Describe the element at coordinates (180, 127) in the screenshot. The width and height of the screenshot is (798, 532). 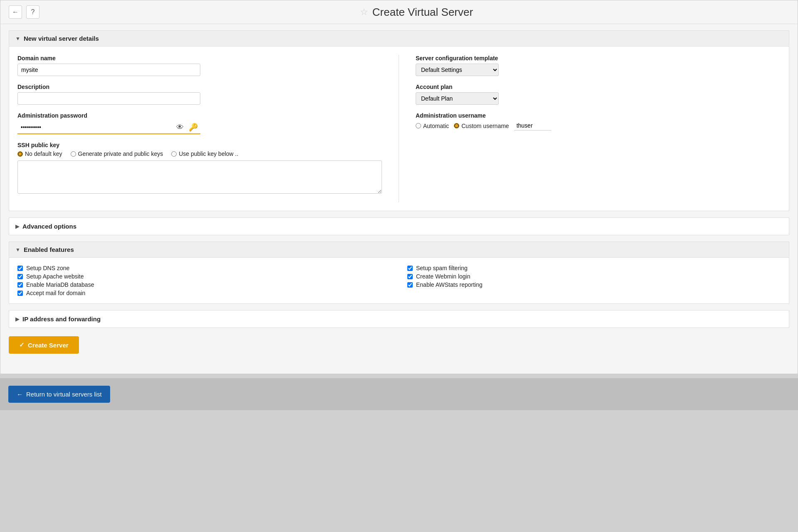
I see `show-password-button: 👁` at that location.